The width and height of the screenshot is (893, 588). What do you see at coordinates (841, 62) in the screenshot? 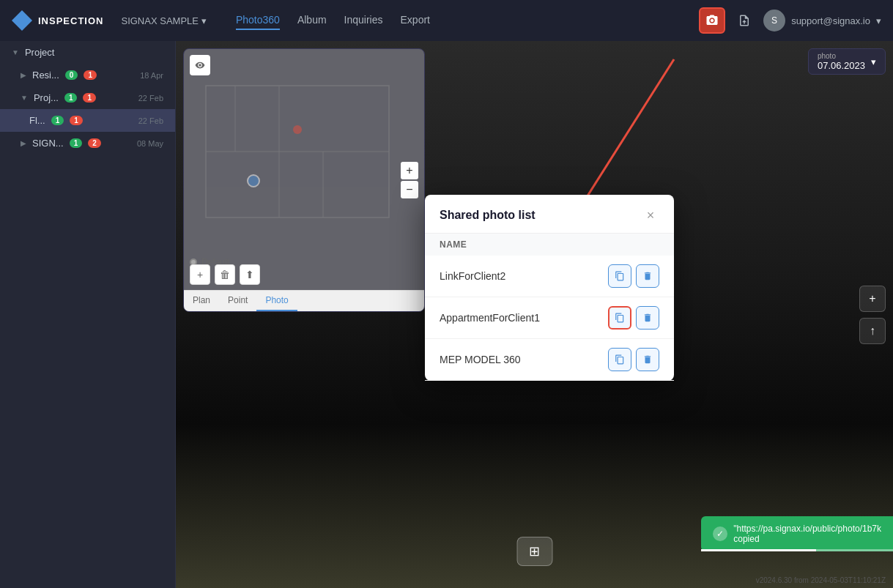
I see `date-badge-content: photo 07.06.2023` at bounding box center [841, 62].